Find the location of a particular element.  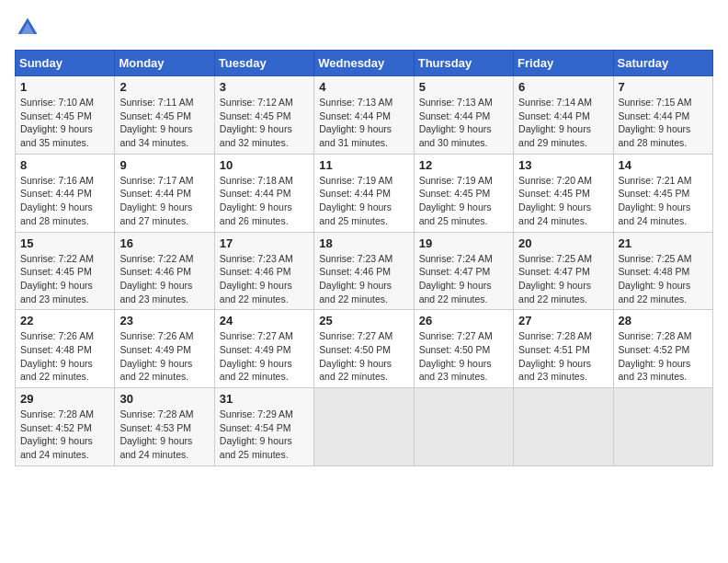

day-header-wednesday: Wednesday is located at coordinates (364, 63).